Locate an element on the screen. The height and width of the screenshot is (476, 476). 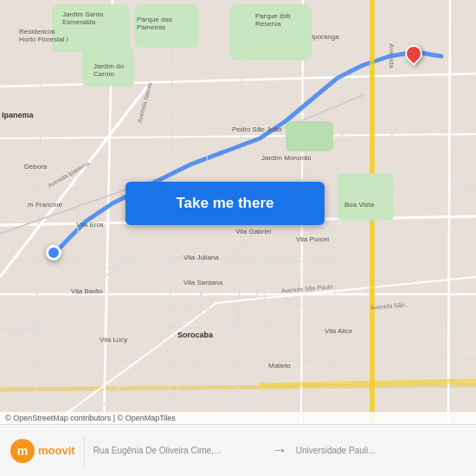
destination-section: Universidade Pauli... is located at coordinates (381, 450).